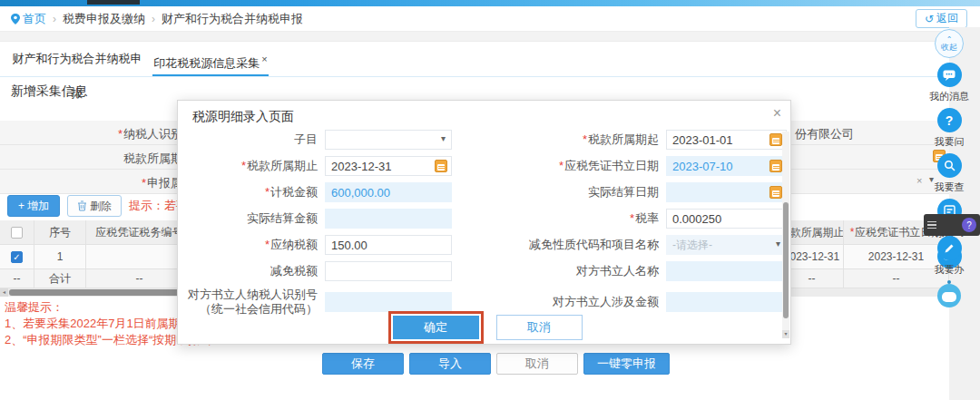  What do you see at coordinates (702, 167) in the screenshot?
I see `issue-date-value: 2023-07-10` at bounding box center [702, 167].